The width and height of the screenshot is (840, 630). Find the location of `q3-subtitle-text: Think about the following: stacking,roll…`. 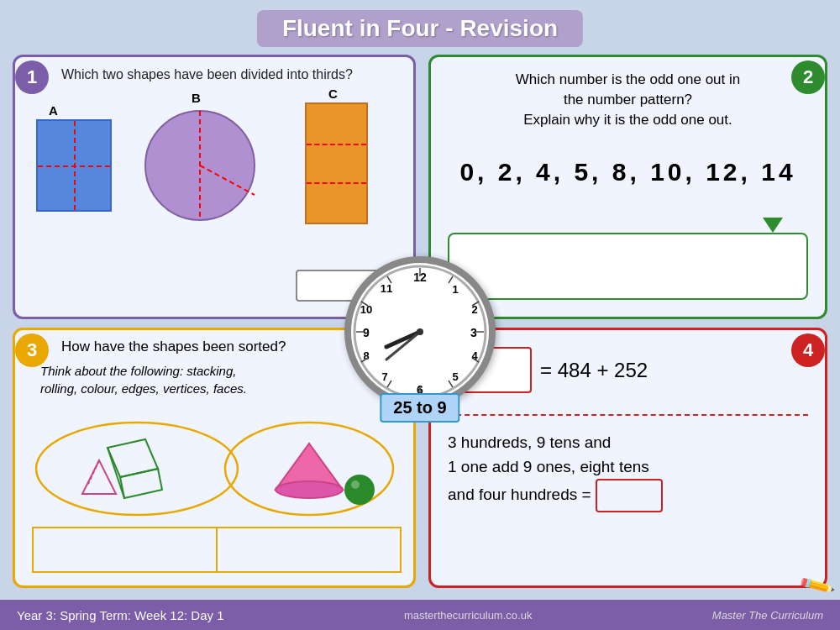

q3-subtitle-text: Think about the following: stacking,roll… is located at coordinates (144, 380).